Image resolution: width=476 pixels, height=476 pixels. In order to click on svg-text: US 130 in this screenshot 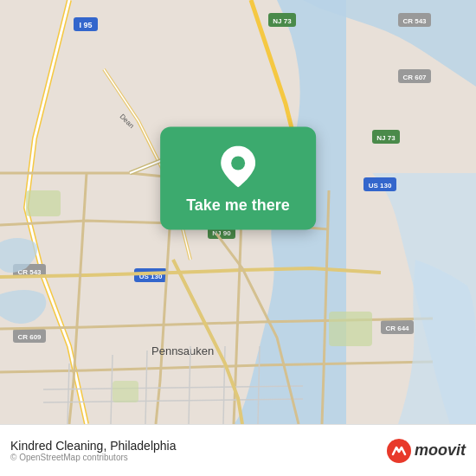, I will do `click(381, 185)`.